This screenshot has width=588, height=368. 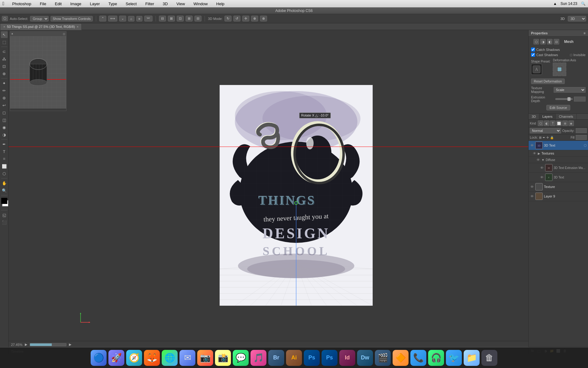 I want to click on opacity-input: 100%, so click(x=581, y=131).